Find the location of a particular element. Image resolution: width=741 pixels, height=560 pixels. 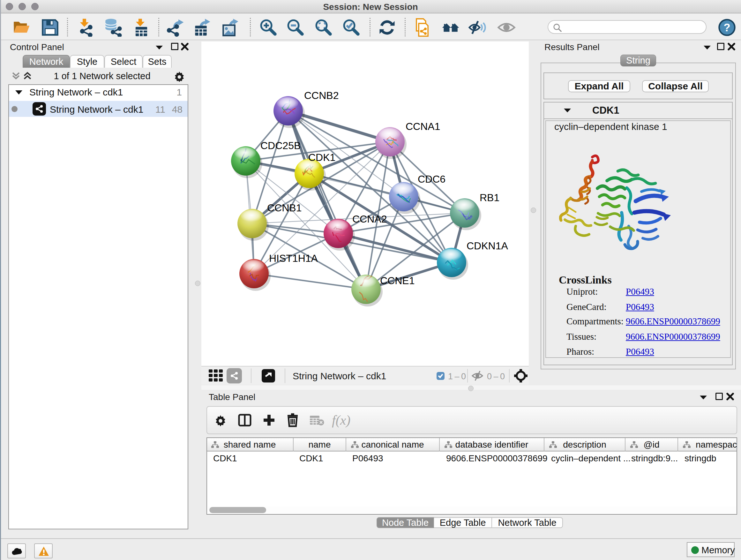

svg-text: CCNB1 is located at coordinates (284, 208).